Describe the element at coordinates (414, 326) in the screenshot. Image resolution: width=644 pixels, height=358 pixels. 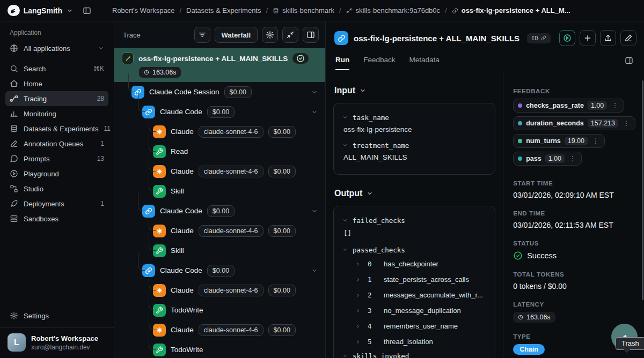
I see `passed-check-row: 4remembers_user_name` at that location.